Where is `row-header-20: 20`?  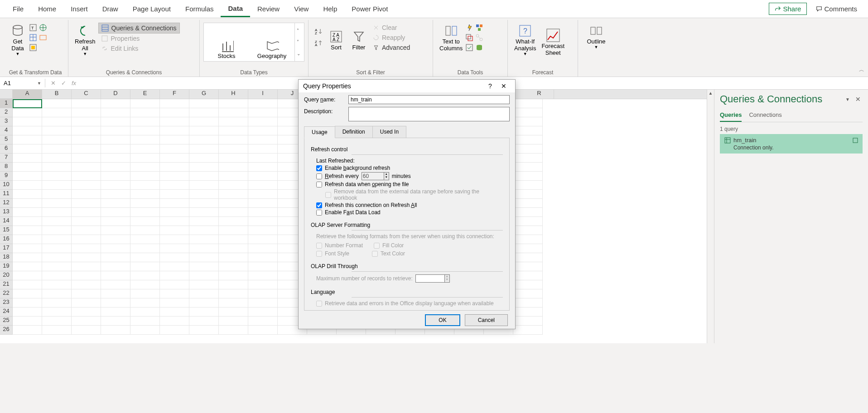
row-header-20: 20 is located at coordinates (6, 276).